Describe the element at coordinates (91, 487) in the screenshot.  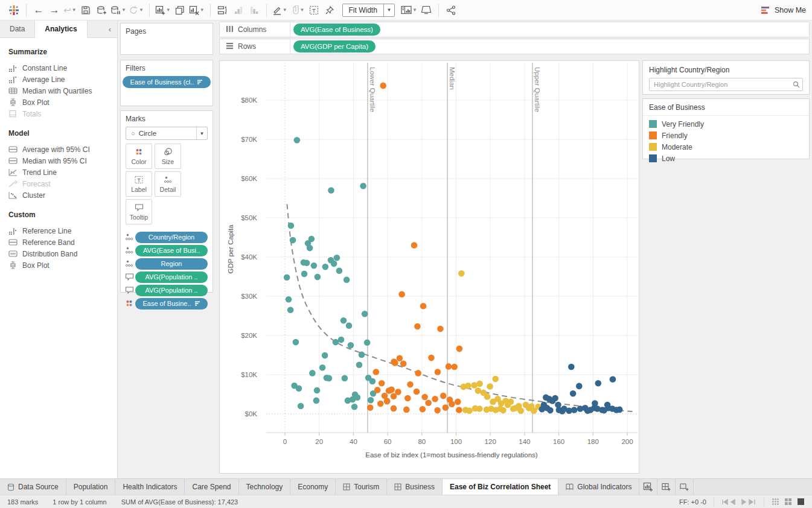
I see `sheet-tab-population: Population` at that location.